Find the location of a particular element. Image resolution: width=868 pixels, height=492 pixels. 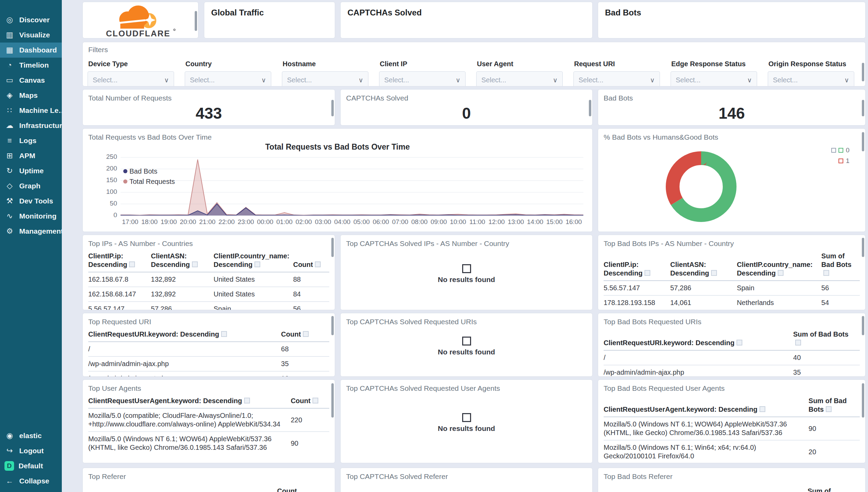

donut-chart is located at coordinates (701, 187).